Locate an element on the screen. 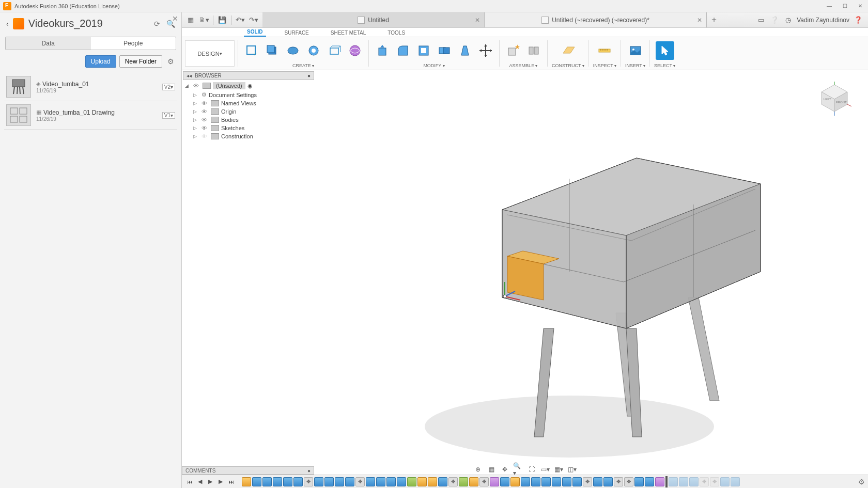 The height and width of the screenshot is (488, 868). browser-node: ▷👁Construction is located at coordinates (249, 136).